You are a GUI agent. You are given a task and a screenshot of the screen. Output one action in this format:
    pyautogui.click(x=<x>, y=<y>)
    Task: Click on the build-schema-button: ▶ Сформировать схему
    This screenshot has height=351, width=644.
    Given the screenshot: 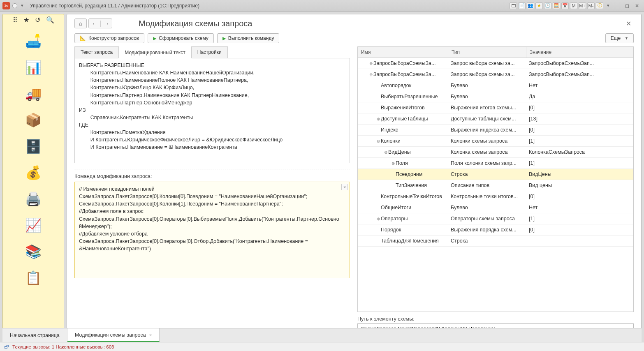 What is the action you would take?
    pyautogui.click(x=181, y=38)
    